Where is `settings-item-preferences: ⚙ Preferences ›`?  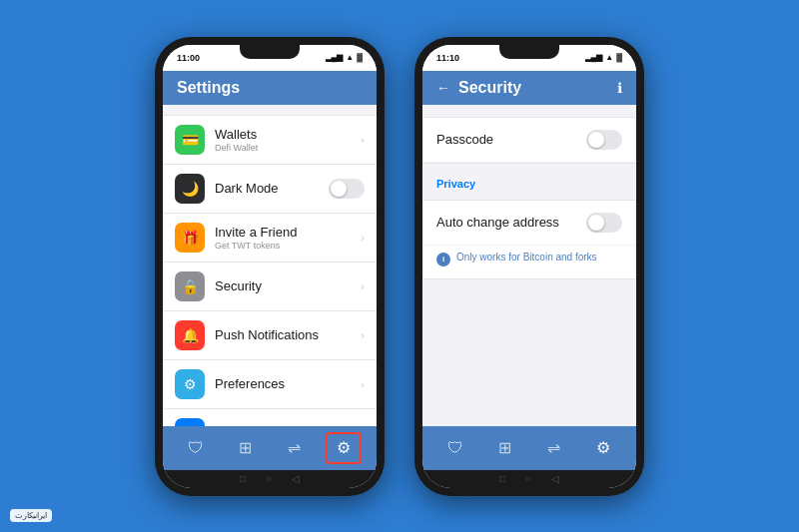
settings-item-preferences: ⚙ Preferences › is located at coordinates (270, 385).